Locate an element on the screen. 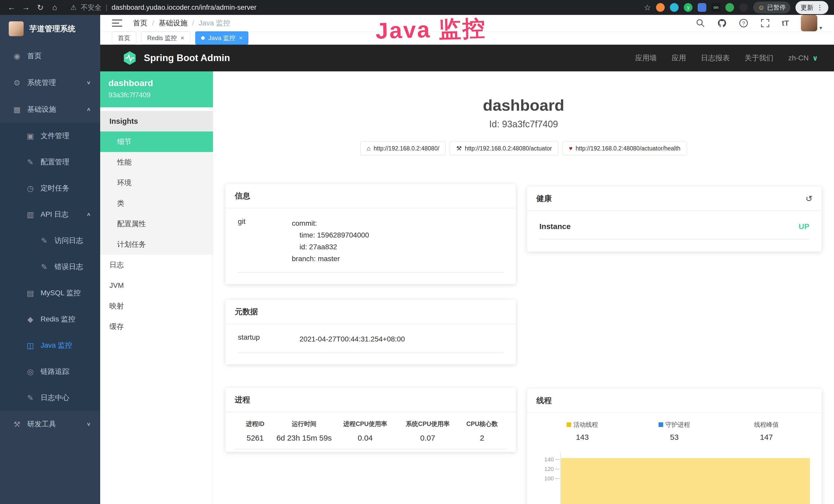  on-extension-icon: on is located at coordinates (716, 7).